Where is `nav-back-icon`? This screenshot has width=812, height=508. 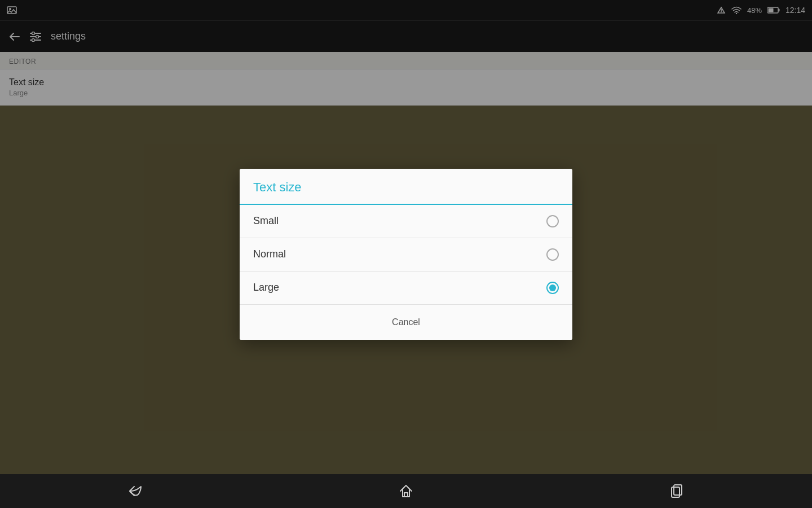 nav-back-icon is located at coordinates (135, 491).